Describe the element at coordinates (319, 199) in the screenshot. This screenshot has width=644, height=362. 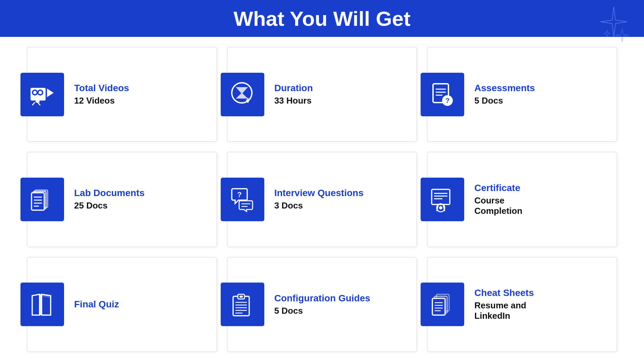
I see `interview-questions-text: Interview Questions 3 Docs` at that location.